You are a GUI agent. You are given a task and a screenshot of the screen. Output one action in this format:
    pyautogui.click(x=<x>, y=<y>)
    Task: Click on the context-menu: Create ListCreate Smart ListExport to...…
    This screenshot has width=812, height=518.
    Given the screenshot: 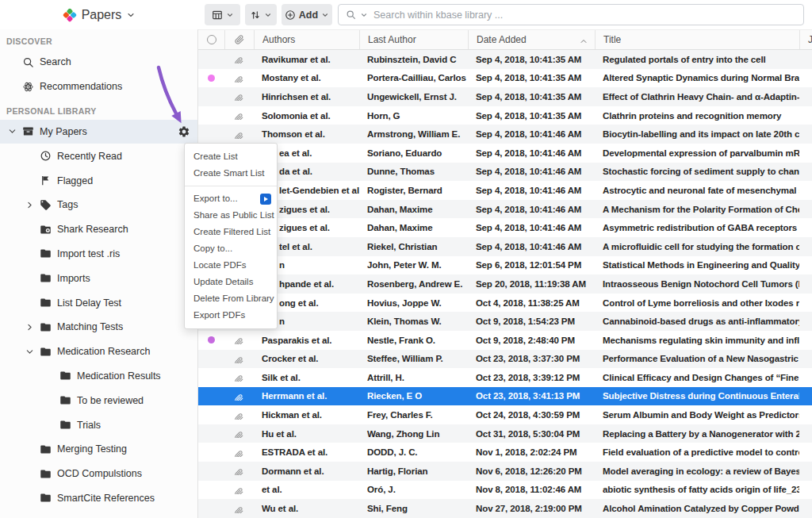 What is the action you would take?
    pyautogui.click(x=231, y=236)
    